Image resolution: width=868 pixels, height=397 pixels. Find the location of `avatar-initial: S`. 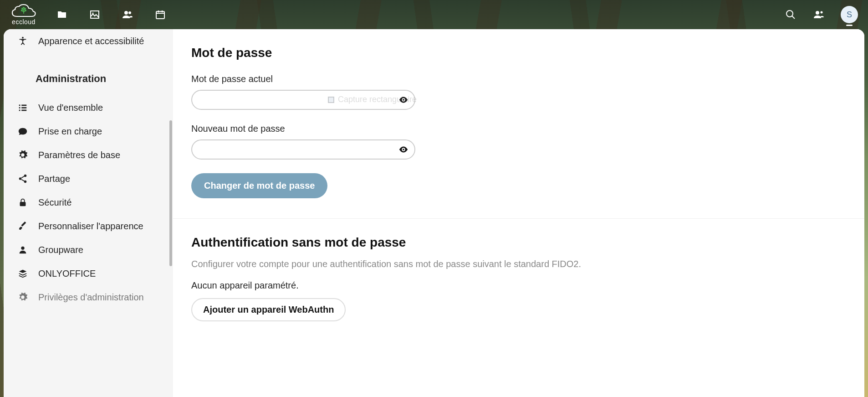

avatar-initial: S is located at coordinates (849, 15).